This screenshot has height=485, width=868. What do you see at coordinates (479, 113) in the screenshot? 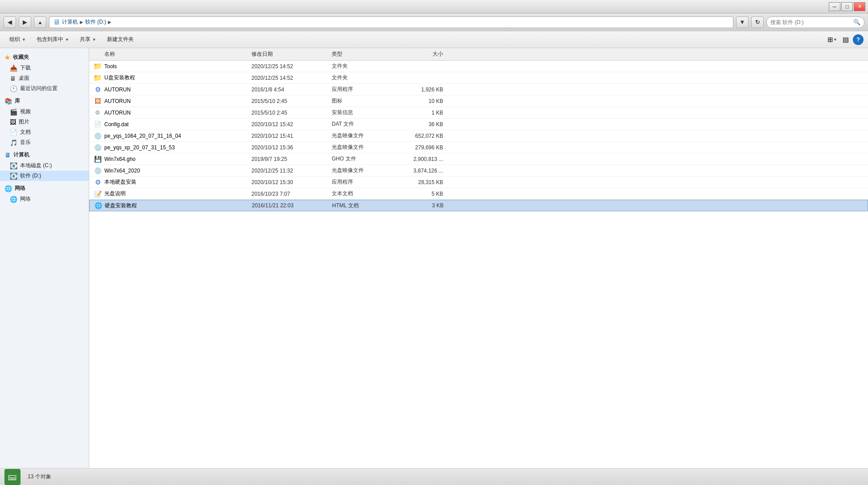
I see `table-row: ⚙ AUTORUN 2015/5/10 2:45 安装信息 1 KB` at bounding box center [479, 113].